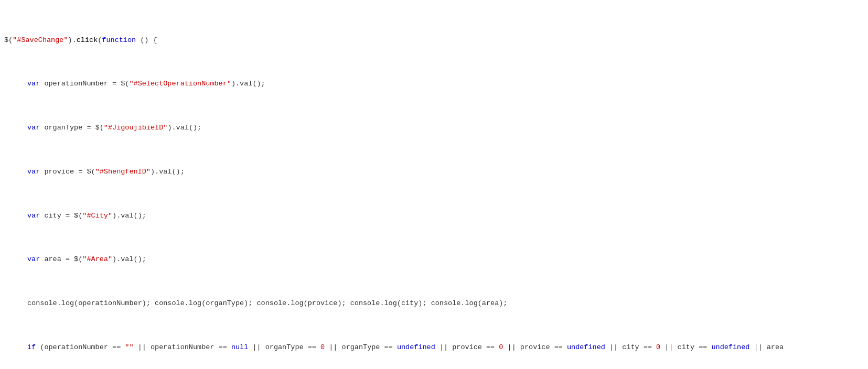 The width and height of the screenshot is (868, 369). What do you see at coordinates (434, 172) in the screenshot?
I see `code-line: var provice = $("#ShengfenID").val();` at bounding box center [434, 172].